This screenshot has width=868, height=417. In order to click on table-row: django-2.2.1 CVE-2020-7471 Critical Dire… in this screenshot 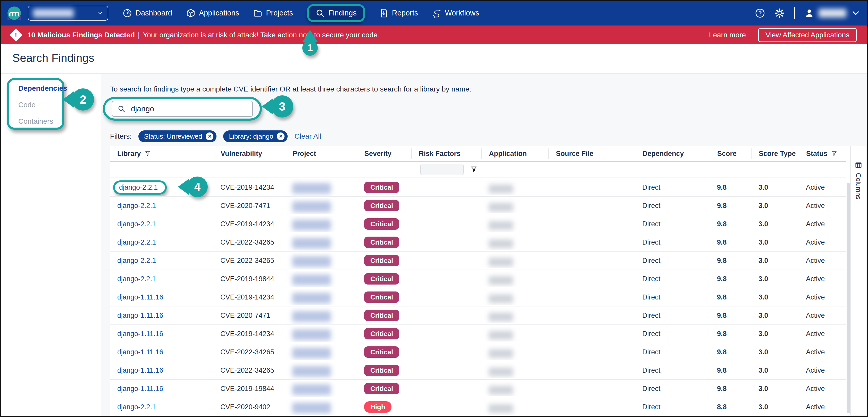, I will do `click(479, 206)`.